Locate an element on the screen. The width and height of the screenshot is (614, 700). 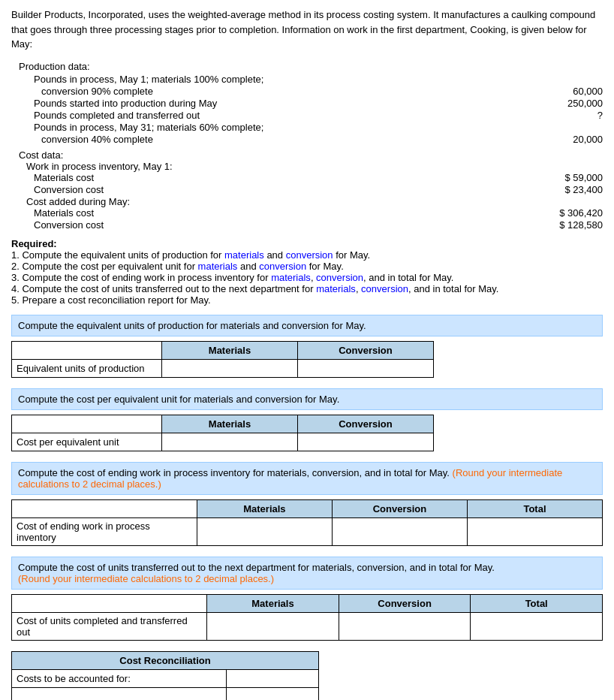
section1-materials-header: Materials is located at coordinates (230, 350).